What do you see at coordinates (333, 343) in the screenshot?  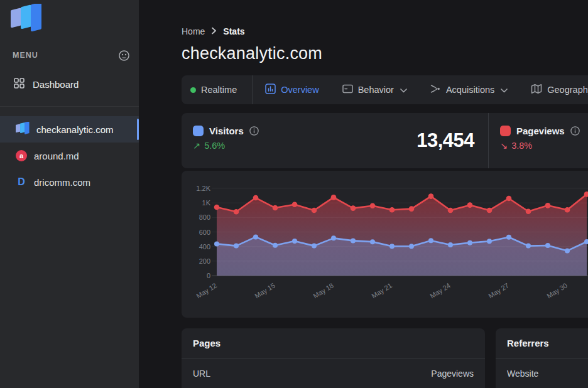 I see `pages-panel-title: Pages` at bounding box center [333, 343].